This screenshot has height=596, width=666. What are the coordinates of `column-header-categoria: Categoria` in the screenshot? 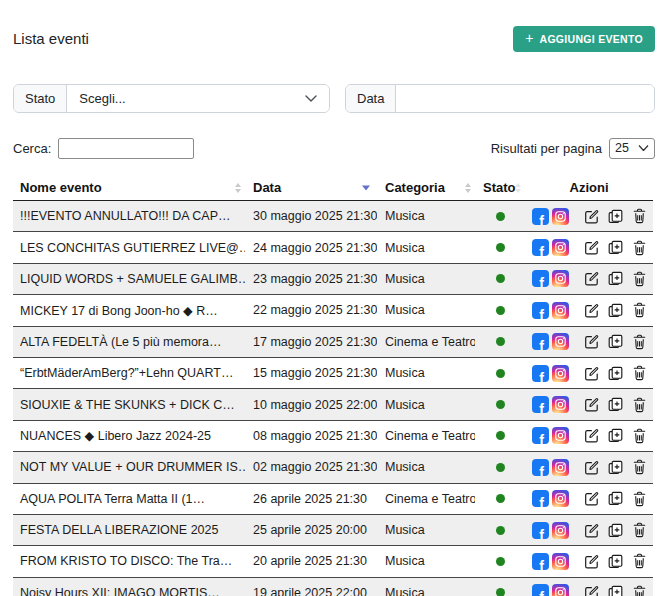 It's located at (426, 188).